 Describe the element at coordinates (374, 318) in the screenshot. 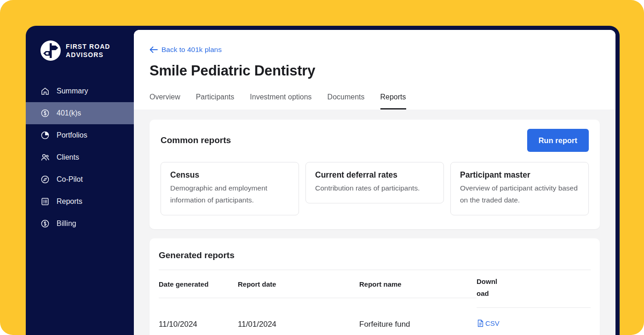

I see `table-row: 11/10/2024 11/01/2024 Forfeiture fund CS…` at that location.